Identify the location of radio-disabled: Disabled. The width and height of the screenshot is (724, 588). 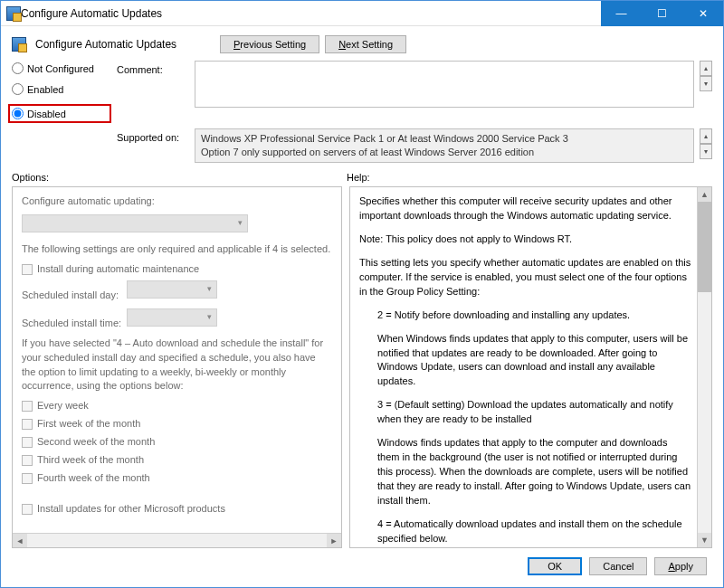
(60, 114).